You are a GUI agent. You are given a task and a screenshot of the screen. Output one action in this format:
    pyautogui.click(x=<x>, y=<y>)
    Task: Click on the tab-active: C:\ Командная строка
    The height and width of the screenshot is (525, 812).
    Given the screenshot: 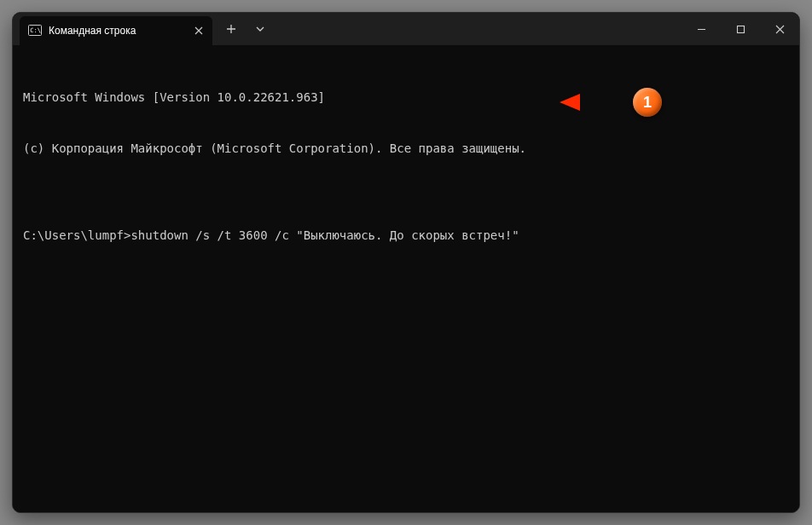 What is the action you would take?
    pyautogui.click(x=116, y=31)
    